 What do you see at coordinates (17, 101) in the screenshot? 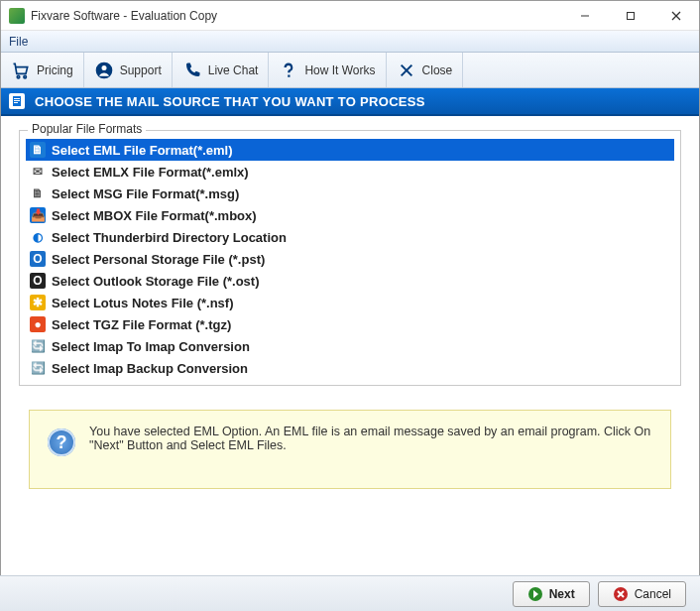
I see `document-icon` at bounding box center [17, 101].